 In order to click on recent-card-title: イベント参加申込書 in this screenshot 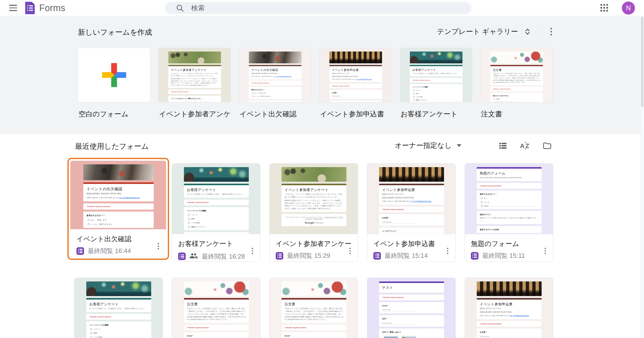, I will do `click(411, 244)`.